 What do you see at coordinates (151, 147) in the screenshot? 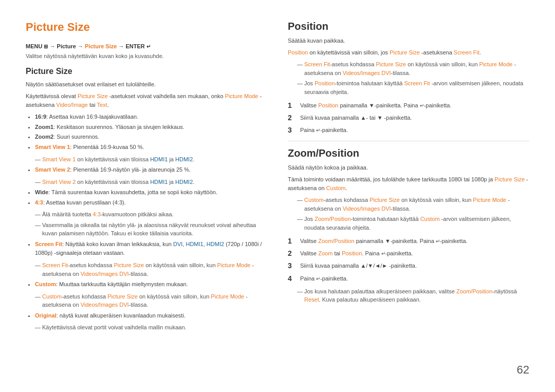
I see `list-item-smartview1: Smart View 1: Pienentää 16:9-kuvaa 50 %.` at bounding box center [151, 147].